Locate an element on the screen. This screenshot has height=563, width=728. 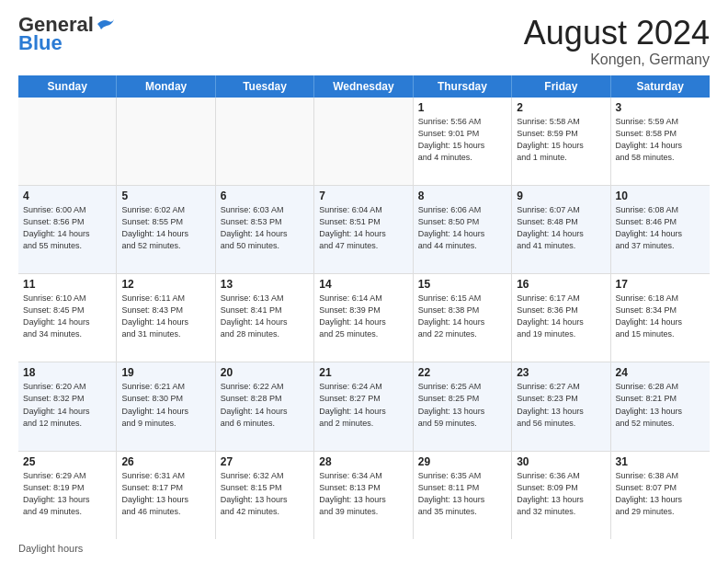
cell-detail: Sunrise: 6:10 AM Sunset: 8:45 PM Dayligh… is located at coordinates (67, 316).